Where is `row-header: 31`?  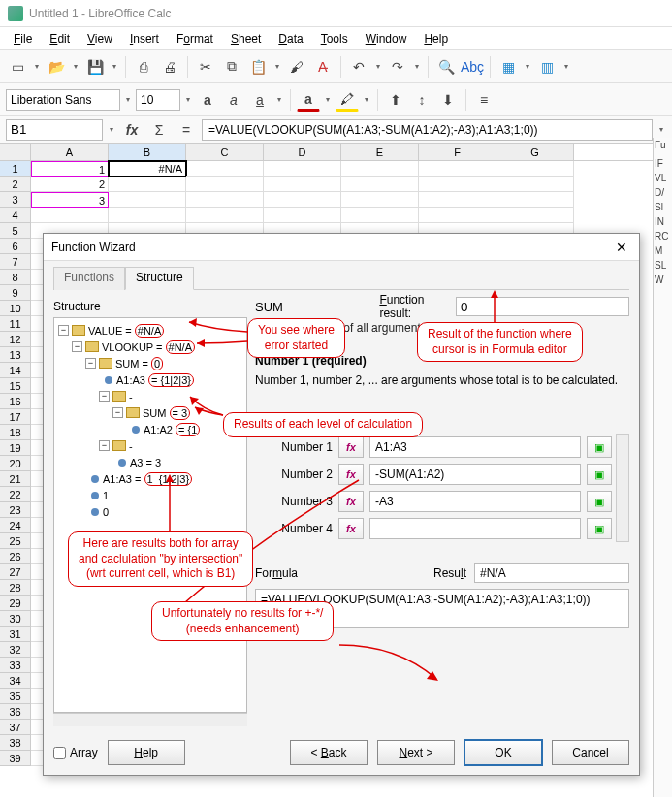 row-header: 31 is located at coordinates (16, 634).